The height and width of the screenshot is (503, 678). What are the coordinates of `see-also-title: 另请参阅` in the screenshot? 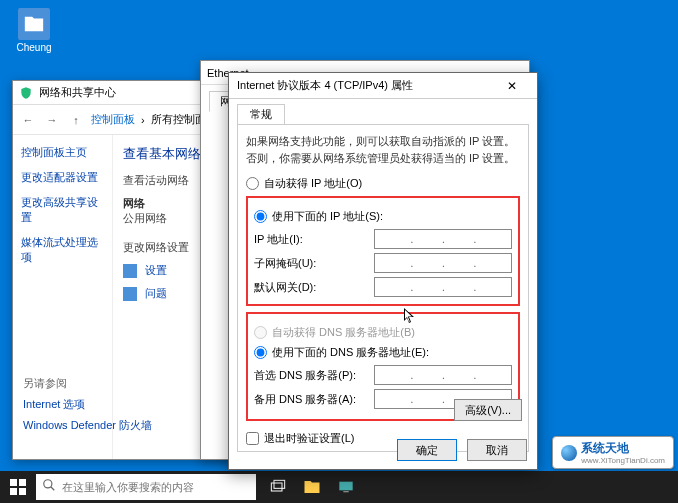 It's located at (88, 384).